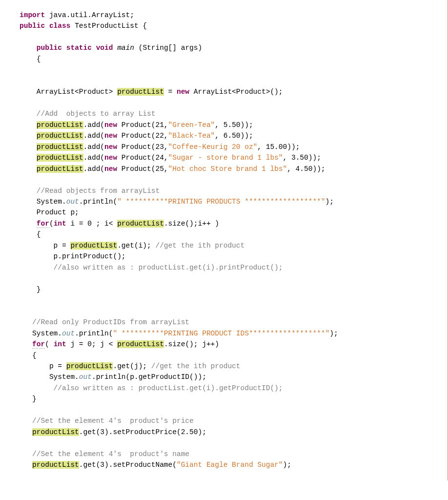  Describe the element at coordinates (192, 136) in the screenshot. I see `str-black-tea: "Black-Tea"` at that location.